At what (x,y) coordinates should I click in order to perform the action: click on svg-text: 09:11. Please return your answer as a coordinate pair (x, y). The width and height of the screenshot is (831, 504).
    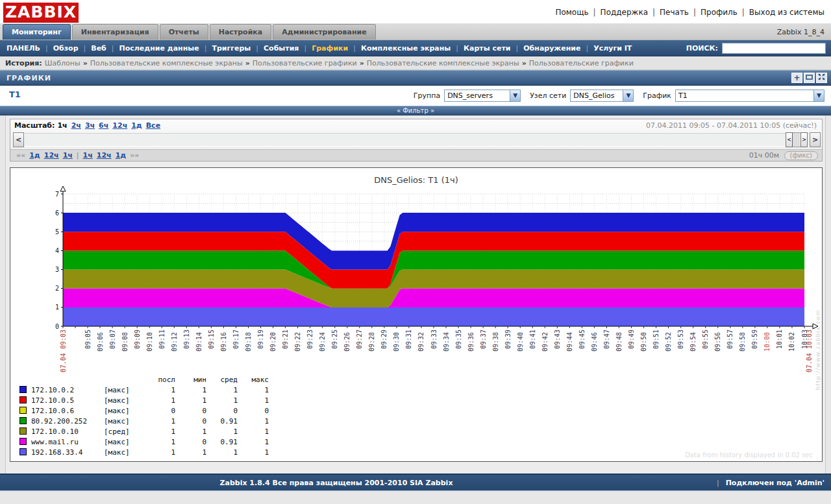
    Looking at the image, I should click on (162, 339).